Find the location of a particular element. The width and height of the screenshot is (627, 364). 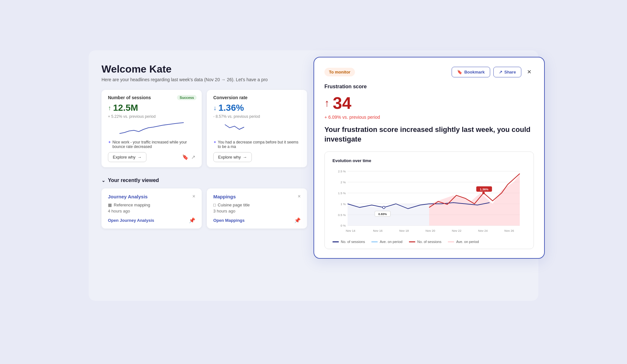

open-journey-analysis-link: Open Journey Analysis is located at coordinates (131, 220).